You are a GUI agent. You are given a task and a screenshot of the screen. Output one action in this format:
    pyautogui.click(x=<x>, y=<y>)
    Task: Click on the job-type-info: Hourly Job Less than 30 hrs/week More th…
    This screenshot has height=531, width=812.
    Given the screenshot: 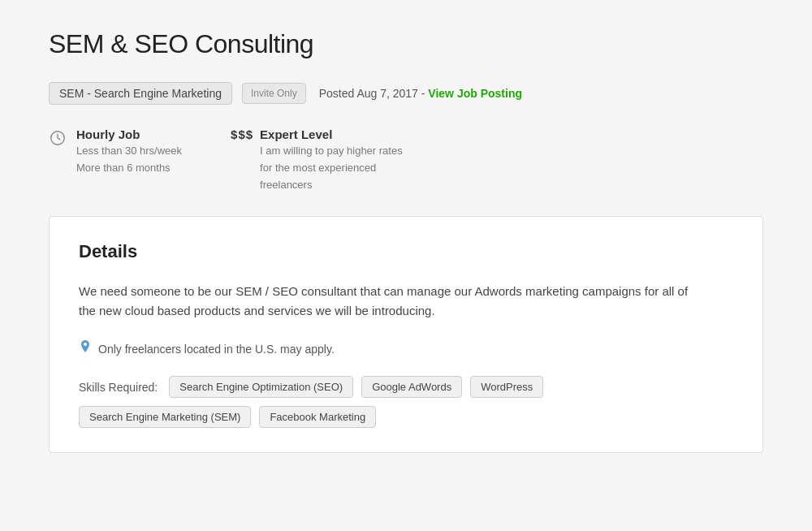 What is the action you would take?
    pyautogui.click(x=129, y=153)
    